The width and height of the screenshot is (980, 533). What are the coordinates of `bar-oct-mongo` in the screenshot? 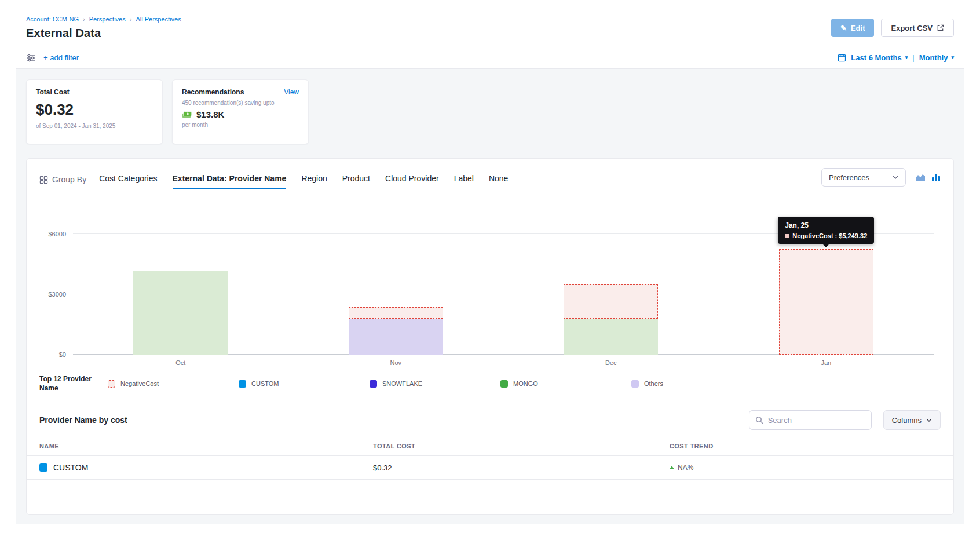 It's located at (181, 313).